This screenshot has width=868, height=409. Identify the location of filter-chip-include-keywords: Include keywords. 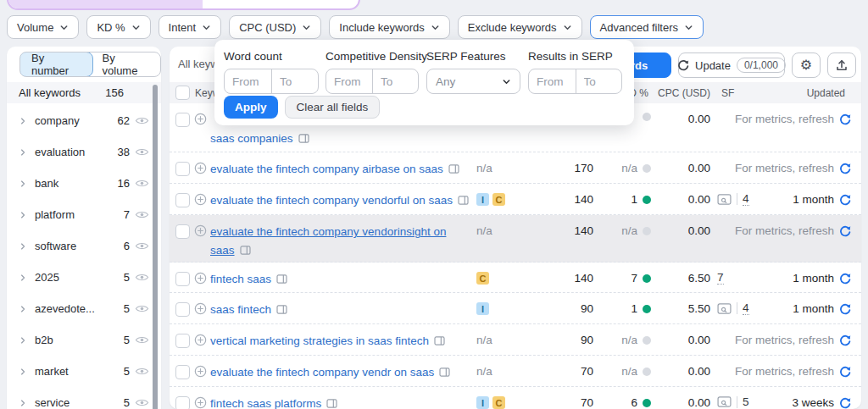
(389, 27).